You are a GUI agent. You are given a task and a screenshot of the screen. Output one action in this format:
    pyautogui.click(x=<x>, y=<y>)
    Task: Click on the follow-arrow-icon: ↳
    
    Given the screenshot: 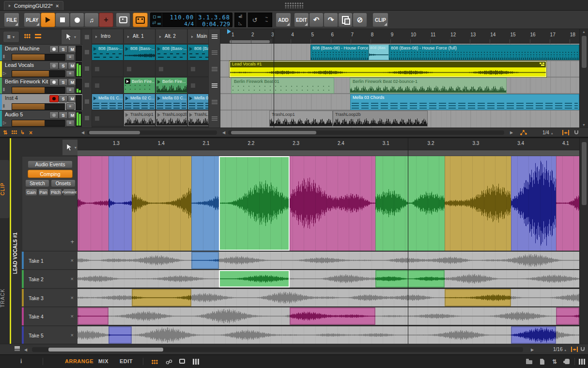 What is the action you would take?
    pyautogui.click(x=22, y=133)
    